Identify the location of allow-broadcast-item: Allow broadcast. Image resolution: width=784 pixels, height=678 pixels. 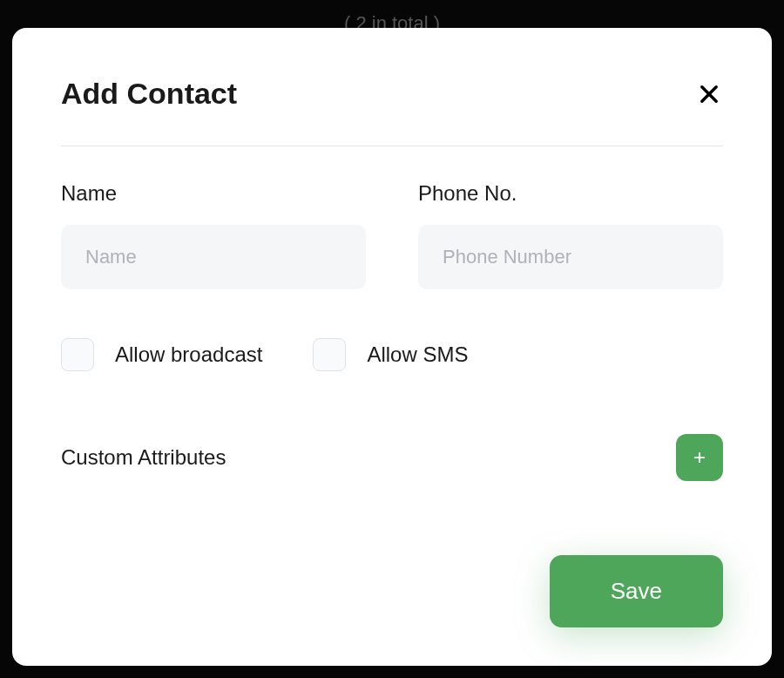
(162, 355).